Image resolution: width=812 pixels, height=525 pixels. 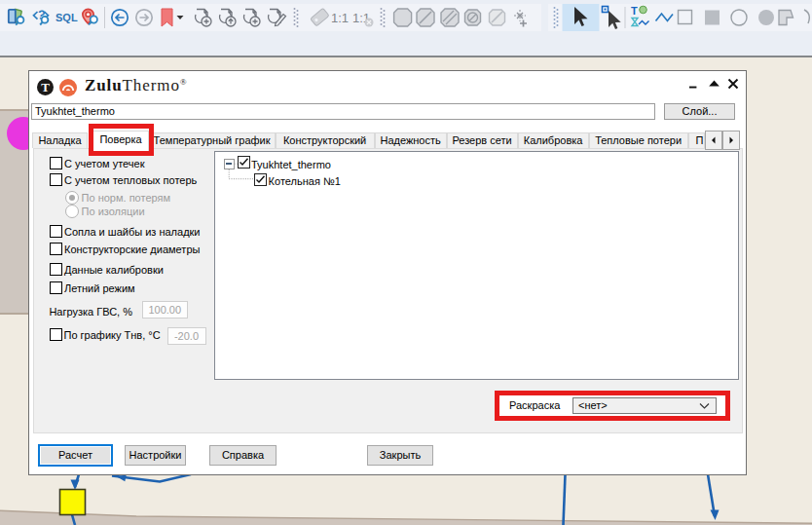 What do you see at coordinates (635, 11) in the screenshot?
I see `svg-text: T` at bounding box center [635, 11].